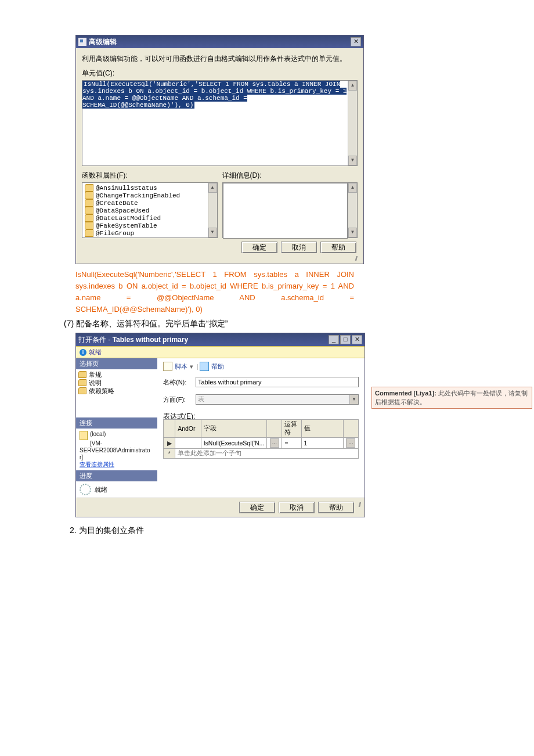 This screenshot has width=534, height=756. What do you see at coordinates (145, 210) in the screenshot?
I see `functions-list: @AnsiNullsStatus @ChangeTrackingEnabled …` at bounding box center [145, 210].